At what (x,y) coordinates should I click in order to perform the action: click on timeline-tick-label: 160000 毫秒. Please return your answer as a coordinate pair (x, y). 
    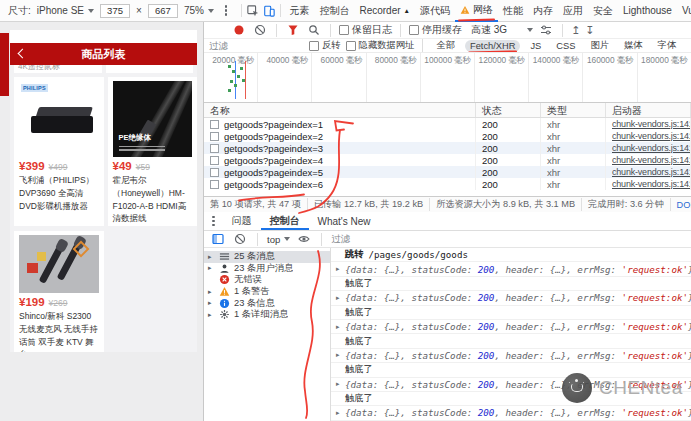
    Looking at the image, I should click on (610, 78).